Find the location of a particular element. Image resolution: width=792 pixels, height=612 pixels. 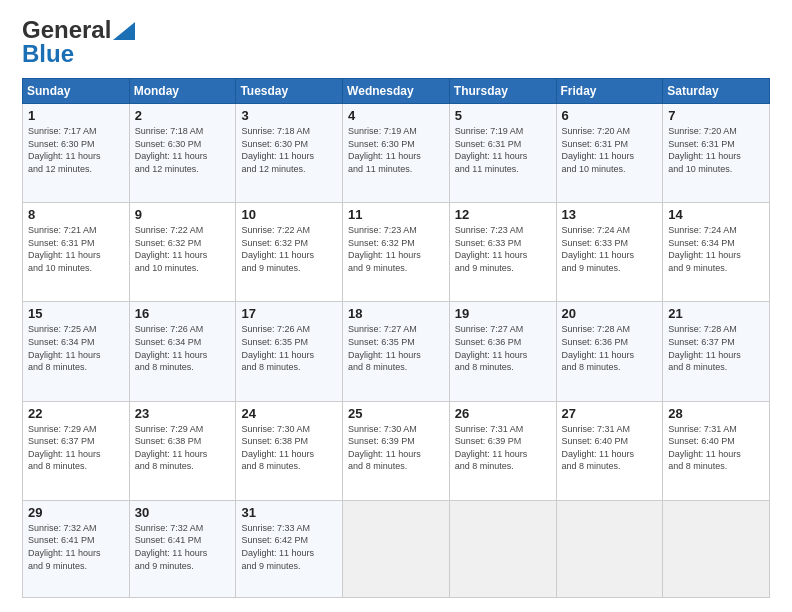

day-info: Sunrise: 7:26 AM Sunset: 6:34 PM Dayligh… is located at coordinates (183, 348).